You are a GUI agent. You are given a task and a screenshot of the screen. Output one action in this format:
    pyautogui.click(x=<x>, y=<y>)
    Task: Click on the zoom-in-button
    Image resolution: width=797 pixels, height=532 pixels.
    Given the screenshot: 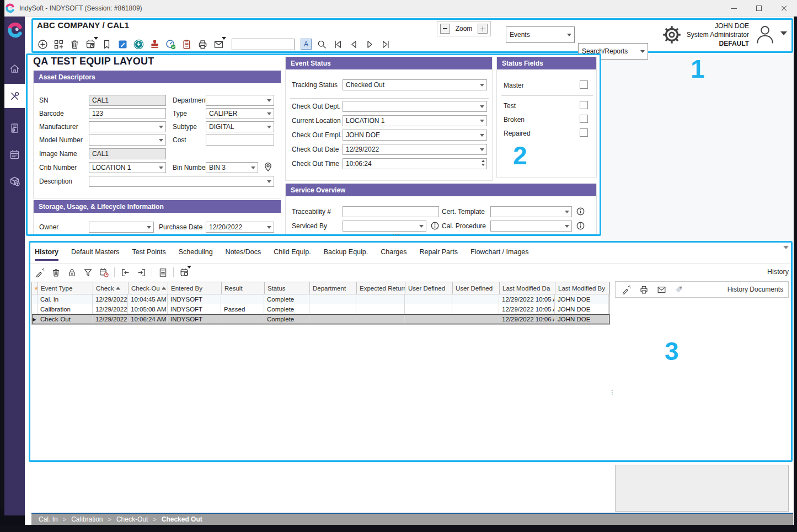 What is the action you would take?
    pyautogui.click(x=483, y=29)
    